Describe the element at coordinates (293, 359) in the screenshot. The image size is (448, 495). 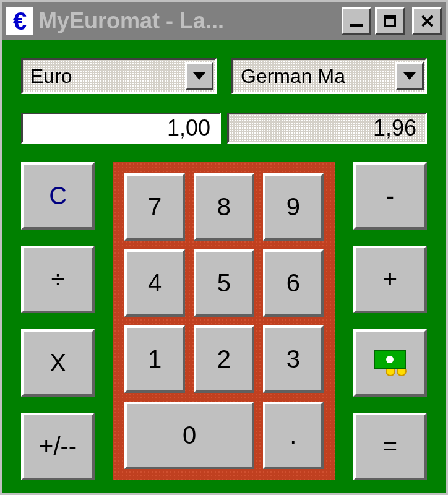
I see `digit-3-button: 3` at that location.